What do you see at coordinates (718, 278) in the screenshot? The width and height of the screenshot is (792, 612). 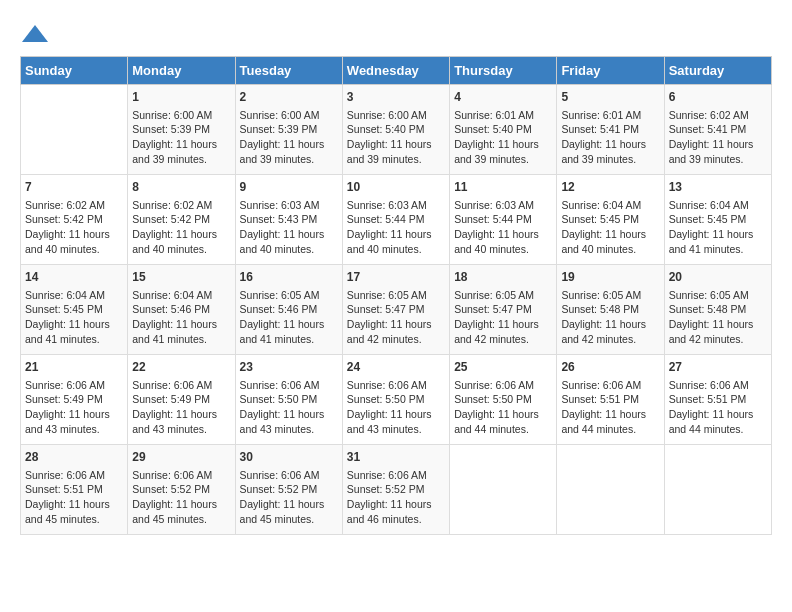 I see `day-number: 20` at bounding box center [718, 278].